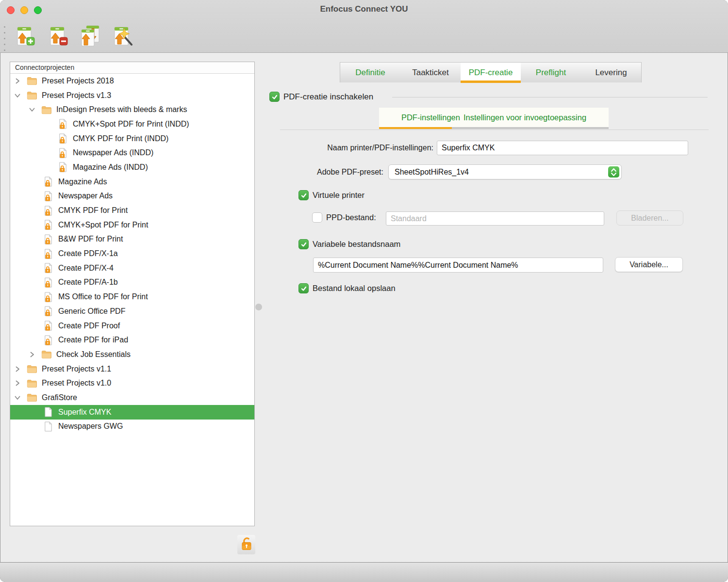 The height and width of the screenshot is (582, 728). What do you see at coordinates (352, 148) in the screenshot?
I see `printer-name-label: Naam printer/PDF-instellingen:` at bounding box center [352, 148].